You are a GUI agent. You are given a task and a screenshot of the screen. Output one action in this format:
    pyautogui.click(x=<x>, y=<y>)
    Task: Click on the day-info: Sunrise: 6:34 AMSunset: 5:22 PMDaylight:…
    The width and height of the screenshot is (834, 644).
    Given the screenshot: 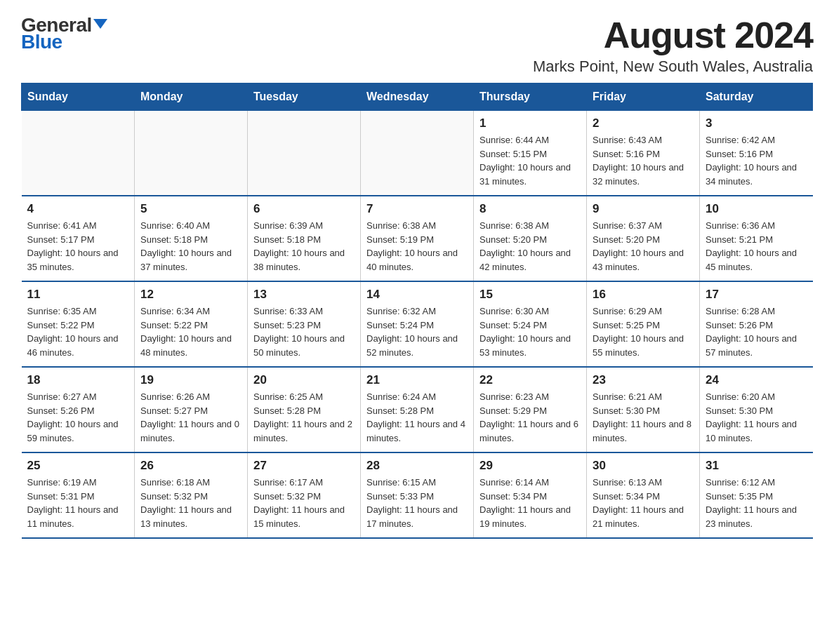 What is the action you would take?
    pyautogui.click(x=191, y=332)
    